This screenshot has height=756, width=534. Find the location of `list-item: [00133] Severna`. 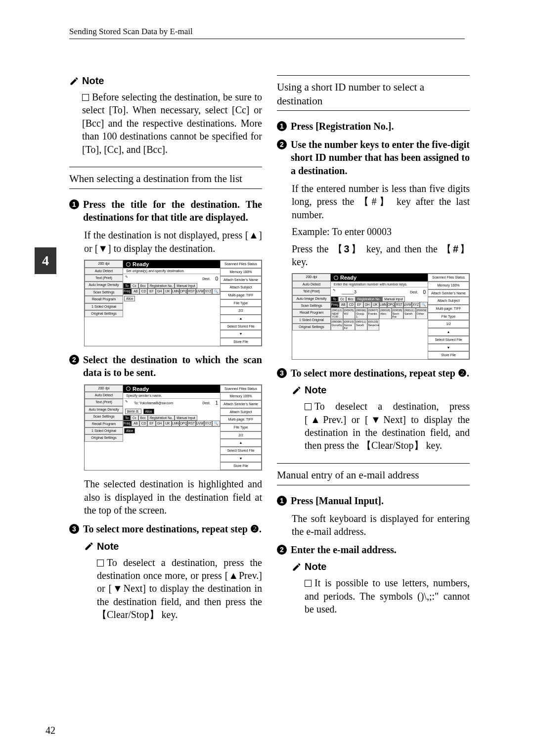

list-item: [00133] Severna is located at coordinates (374, 325).